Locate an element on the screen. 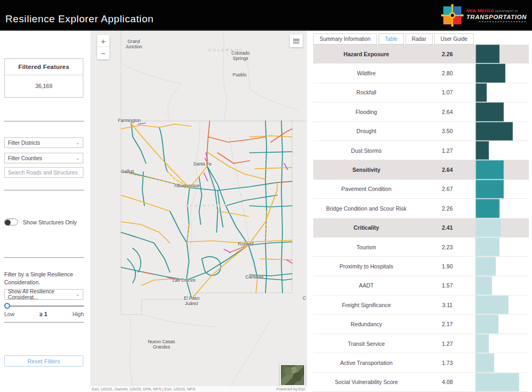  menu-lines-icon is located at coordinates (296, 41).